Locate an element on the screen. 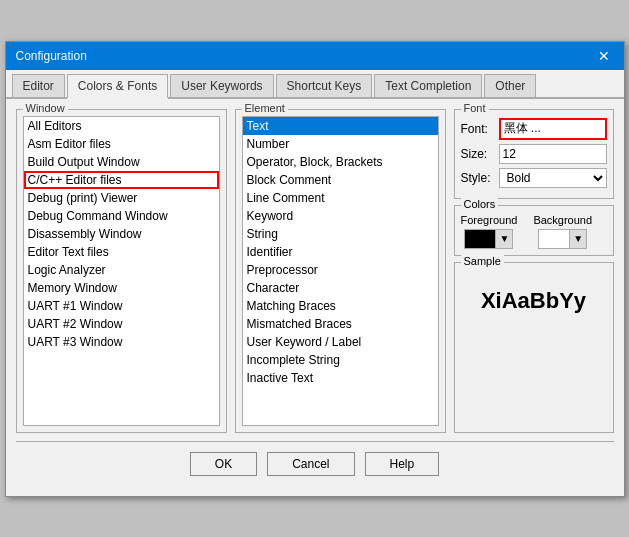 This screenshot has height=537, width=629. element-panel-label: Element is located at coordinates (265, 108).